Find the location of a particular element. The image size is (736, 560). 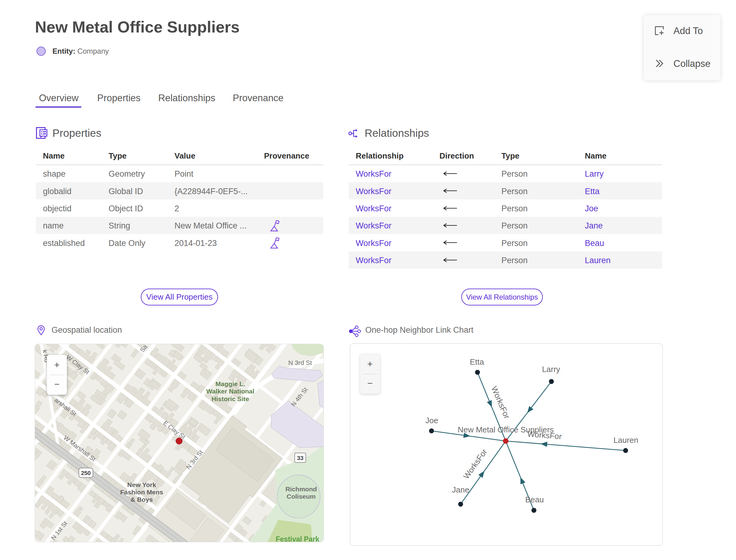

svg-text: Lauren is located at coordinates (626, 440).